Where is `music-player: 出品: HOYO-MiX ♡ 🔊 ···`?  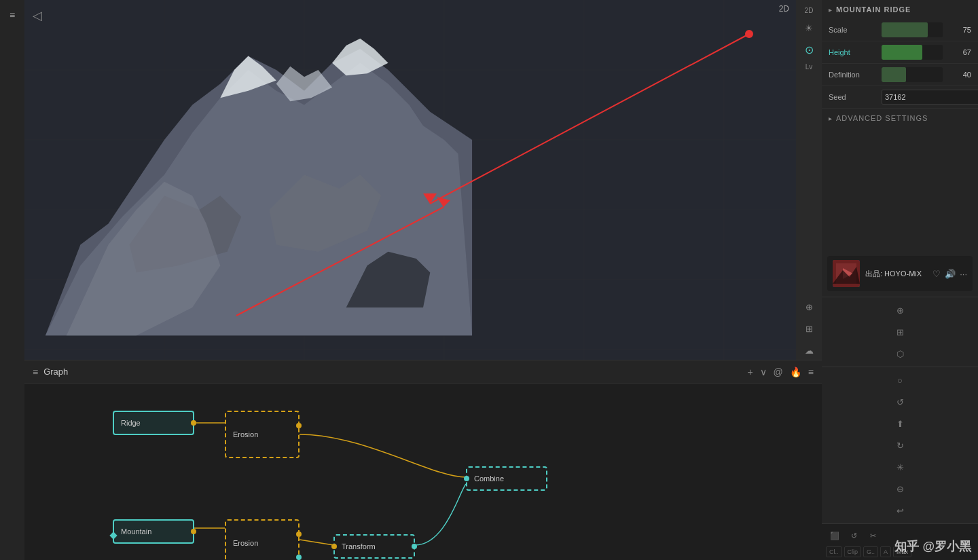
music-player: 出品: HOYO-MiX ♡ 🔊 ··· is located at coordinates (900, 274).